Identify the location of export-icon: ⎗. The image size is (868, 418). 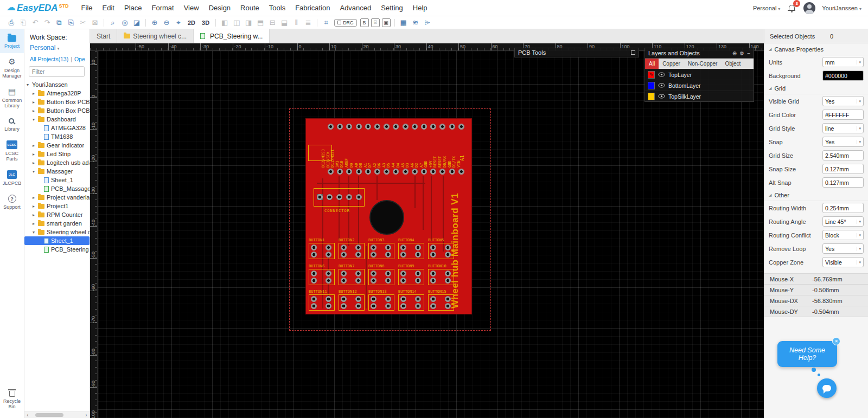
(23, 23).